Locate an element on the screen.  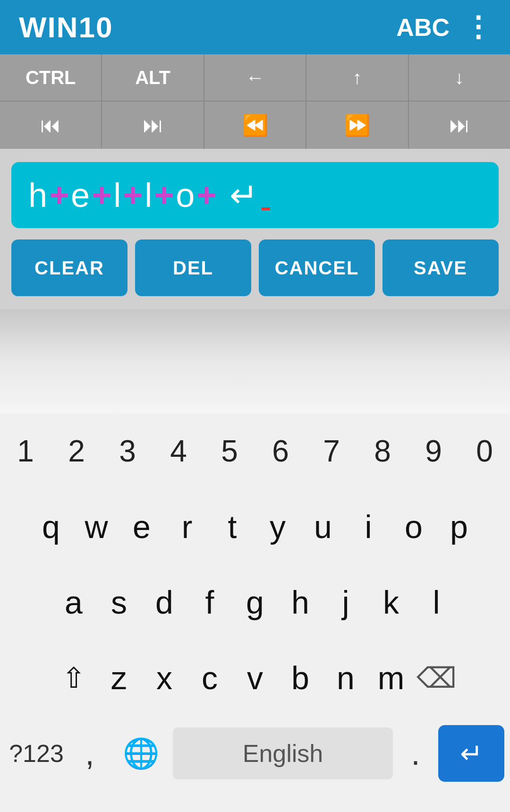
key-s: s is located at coordinates (119, 602).